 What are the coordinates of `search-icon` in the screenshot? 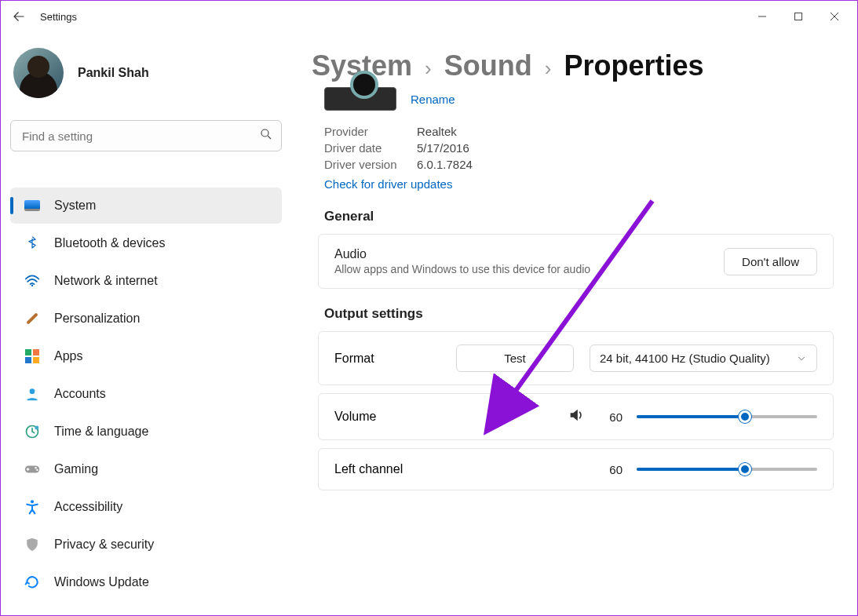 It's located at (266, 136).